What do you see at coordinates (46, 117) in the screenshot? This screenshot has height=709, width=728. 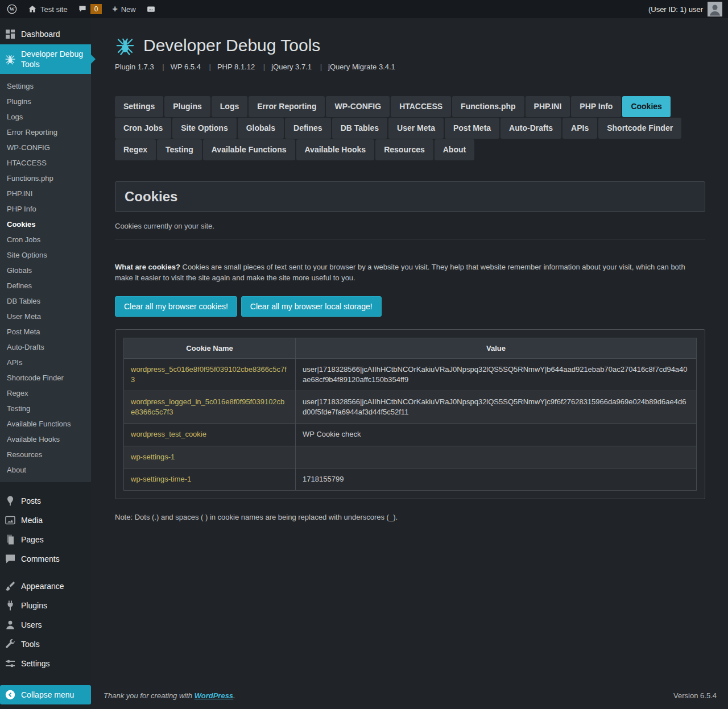 I see `submenu-item: Logs` at bounding box center [46, 117].